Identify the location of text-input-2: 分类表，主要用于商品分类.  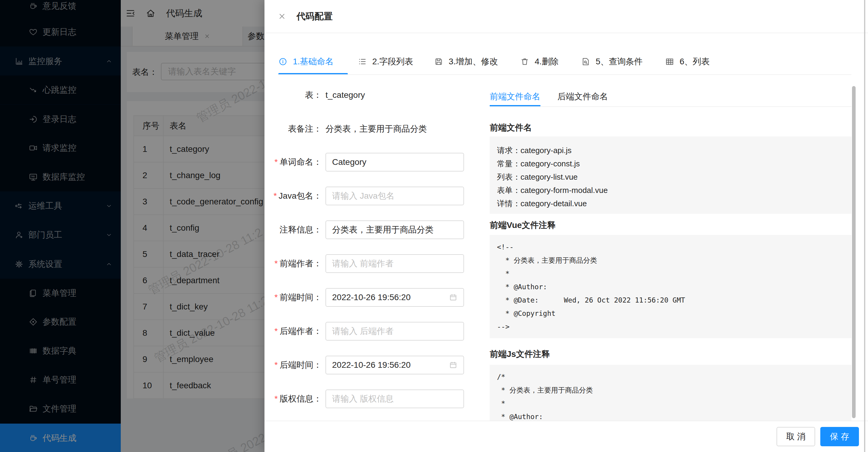
(395, 230).